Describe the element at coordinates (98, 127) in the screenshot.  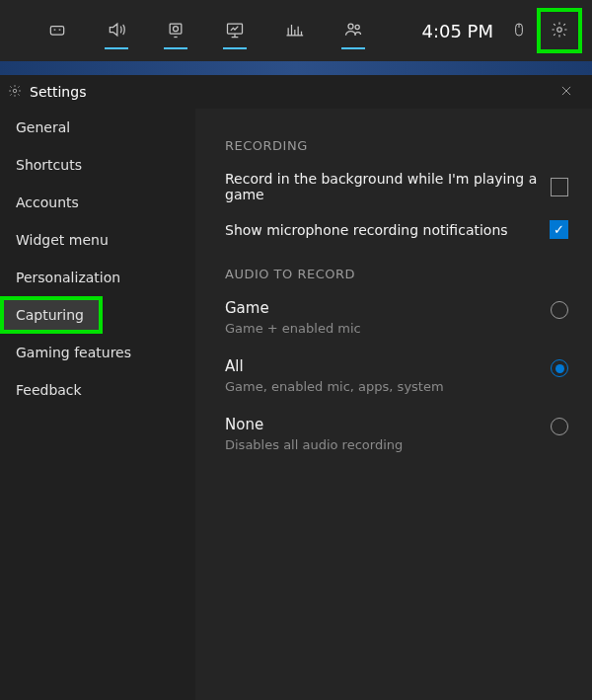
I see `sidebar-item-general: General` at that location.